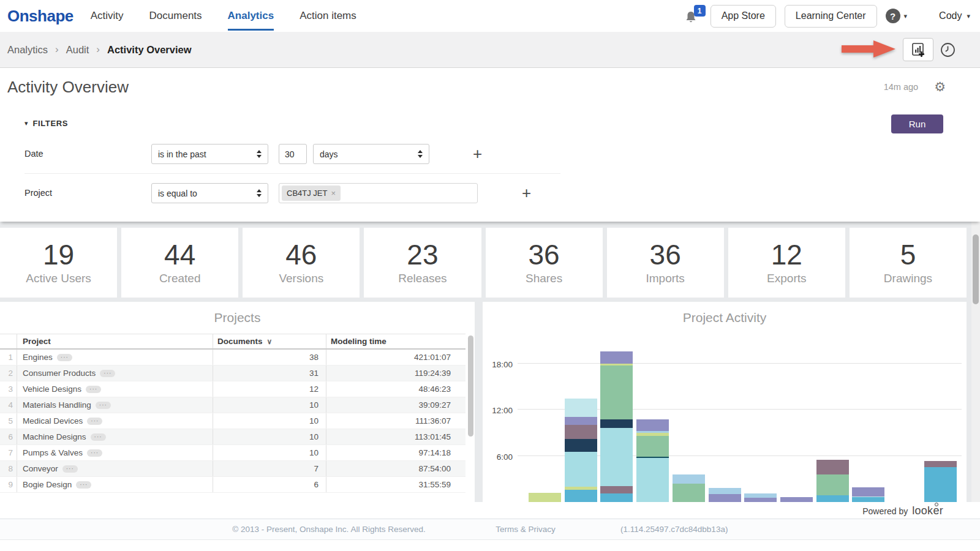  Describe the element at coordinates (674, 529) in the screenshot. I see `version-text: (1.114.25497.c7dc84dbb13a)` at that location.